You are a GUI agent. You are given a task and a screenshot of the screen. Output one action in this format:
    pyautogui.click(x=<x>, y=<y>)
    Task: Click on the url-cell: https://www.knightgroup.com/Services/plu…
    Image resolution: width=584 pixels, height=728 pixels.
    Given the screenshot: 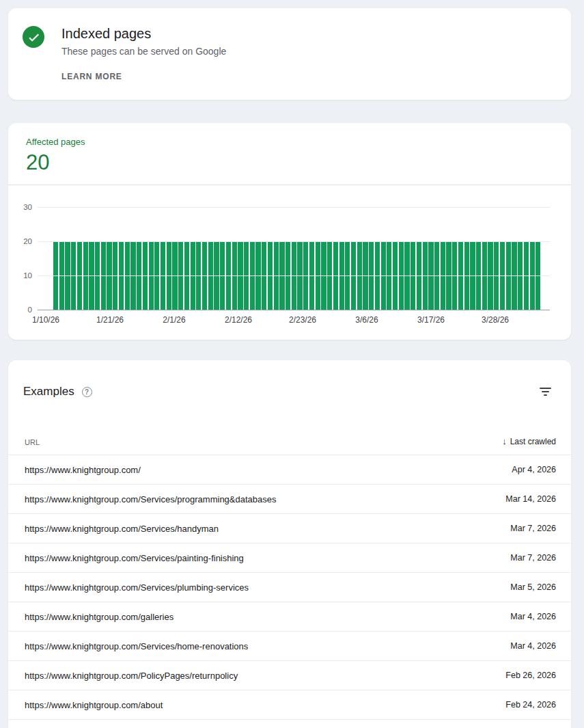 What is the action you would take?
    pyautogui.click(x=137, y=588)
    